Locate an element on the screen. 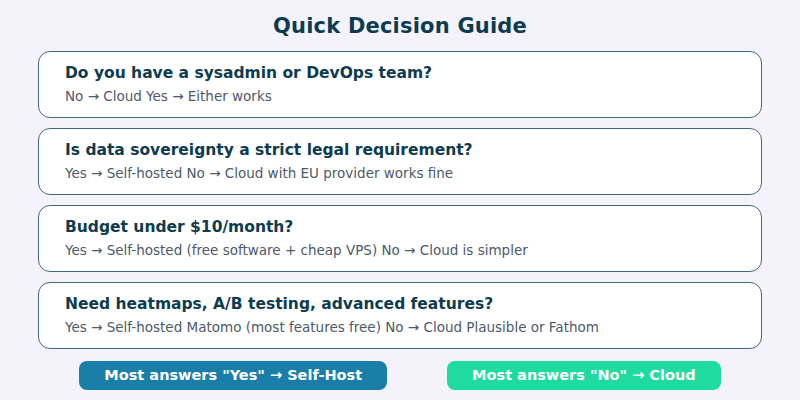 The width and height of the screenshot is (800, 400). card-answer: Yes → Self-hosted (free software + cheap… is located at coordinates (400, 250).